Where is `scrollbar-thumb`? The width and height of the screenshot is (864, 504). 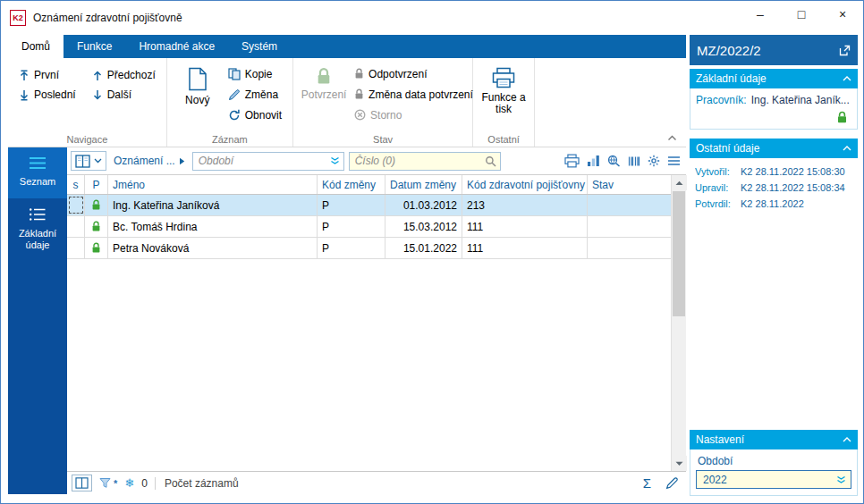 scrollbar-thumb is located at coordinates (679, 254).